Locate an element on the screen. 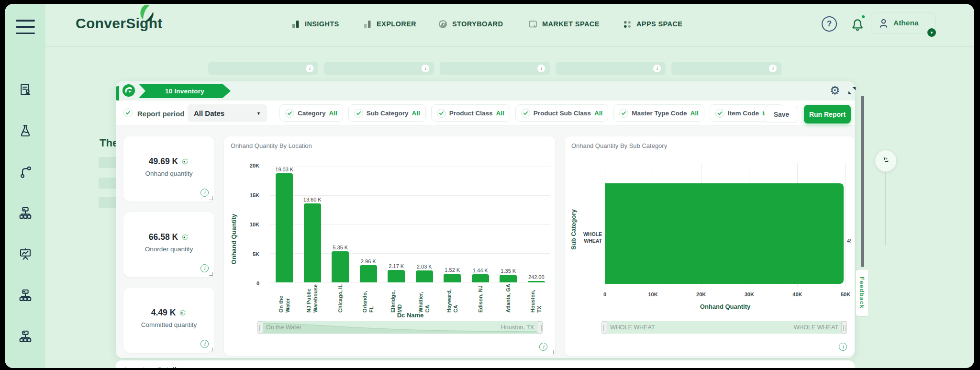  subcategory-bar is located at coordinates (724, 234).